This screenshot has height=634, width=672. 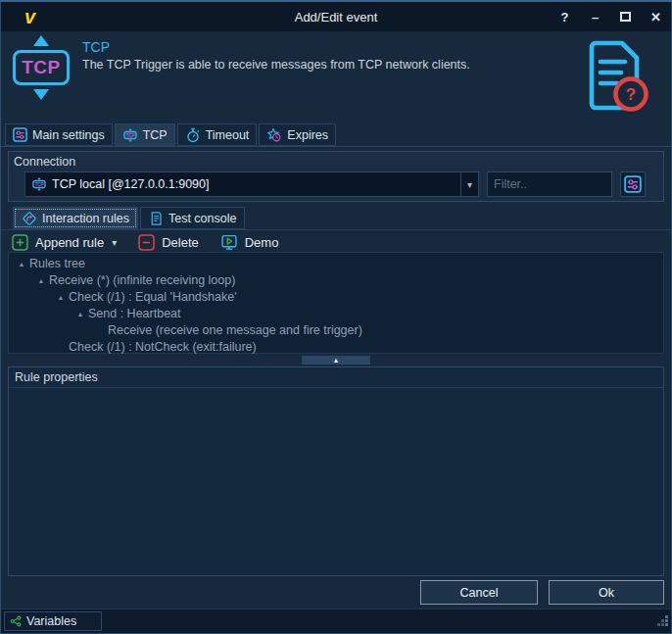 I want to click on tab-timeout: Timeout, so click(x=217, y=135).